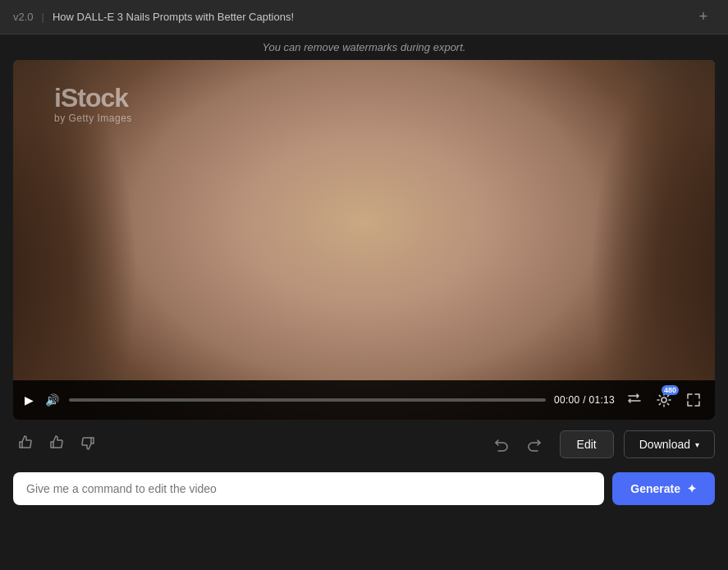 This screenshot has width=728, height=570. What do you see at coordinates (53, 400) in the screenshot?
I see `volume-icon: 🔊` at bounding box center [53, 400].